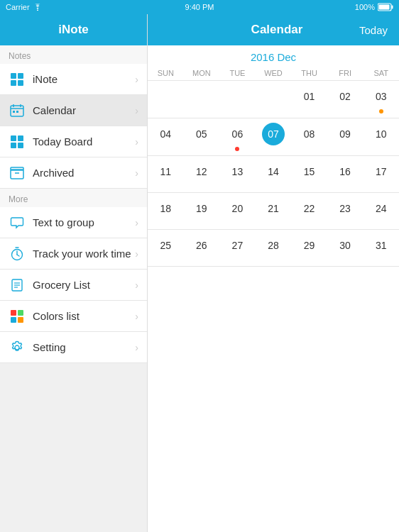 This screenshot has width=399, height=532. What do you see at coordinates (345, 134) in the screenshot?
I see `day-number: 09` at bounding box center [345, 134].